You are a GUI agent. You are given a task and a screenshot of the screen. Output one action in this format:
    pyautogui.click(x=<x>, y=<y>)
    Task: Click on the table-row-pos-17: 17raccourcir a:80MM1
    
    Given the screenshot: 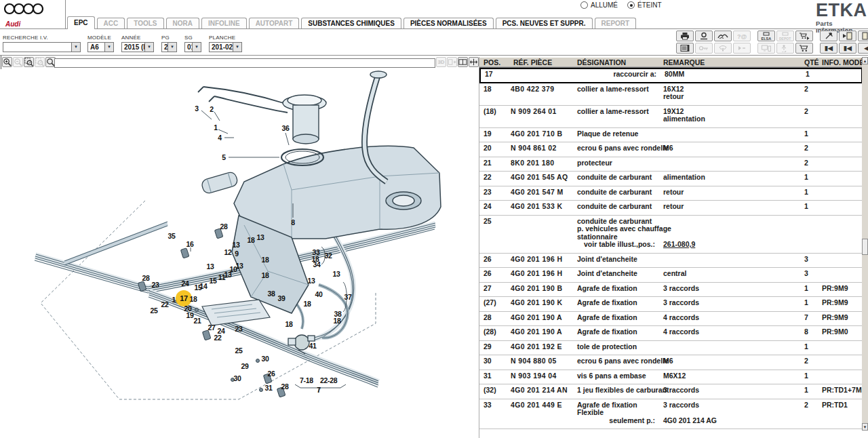 What is the action you would take?
    pyautogui.click(x=671, y=76)
    